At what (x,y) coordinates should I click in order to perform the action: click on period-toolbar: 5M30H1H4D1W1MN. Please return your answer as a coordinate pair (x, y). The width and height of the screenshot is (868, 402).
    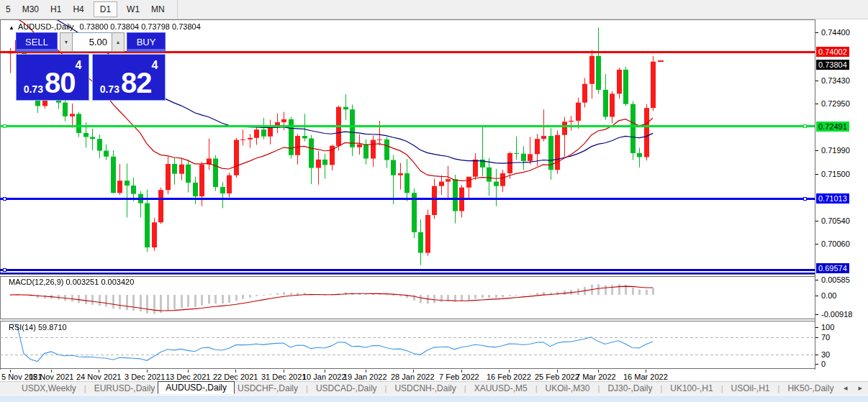
    Looking at the image, I should click on (434, 10).